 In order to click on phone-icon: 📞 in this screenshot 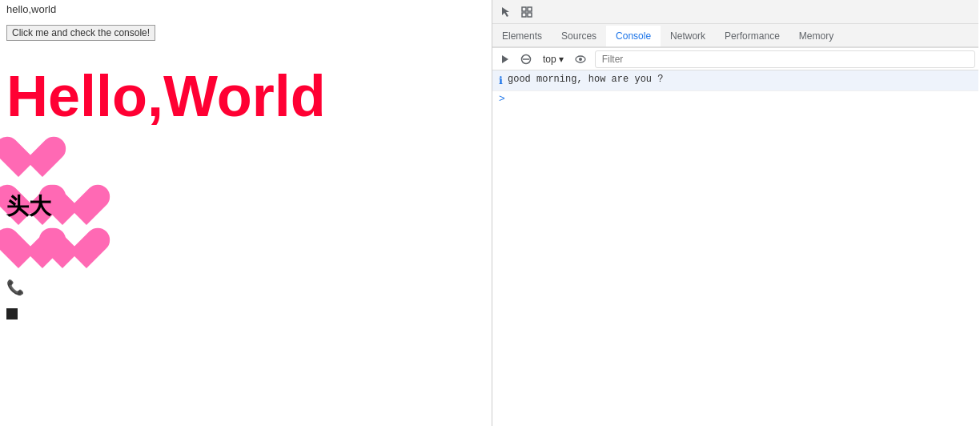, I will do `click(249, 287)`.